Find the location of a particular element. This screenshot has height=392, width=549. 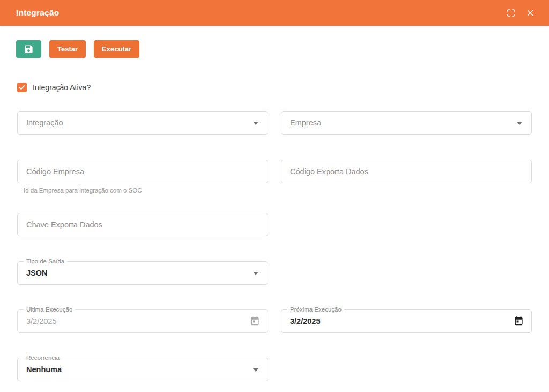

tipo-de-saida-label: Tipo de Saída is located at coordinates (45, 262).